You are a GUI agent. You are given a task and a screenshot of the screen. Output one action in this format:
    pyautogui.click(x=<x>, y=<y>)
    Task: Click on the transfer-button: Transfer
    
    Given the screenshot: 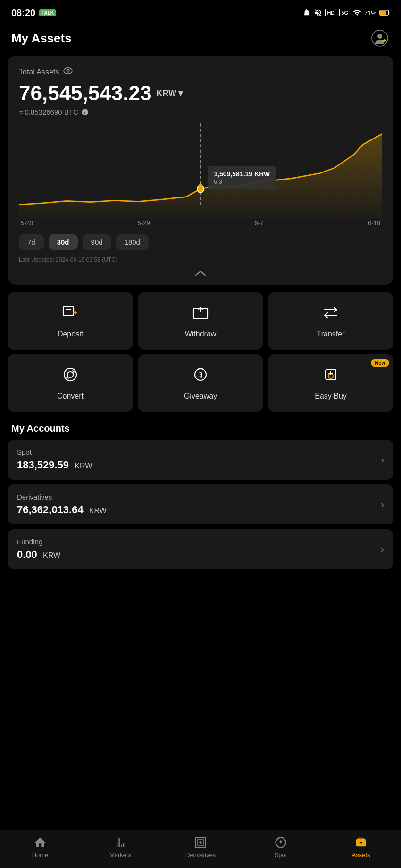 What is the action you would take?
    pyautogui.click(x=331, y=321)
    